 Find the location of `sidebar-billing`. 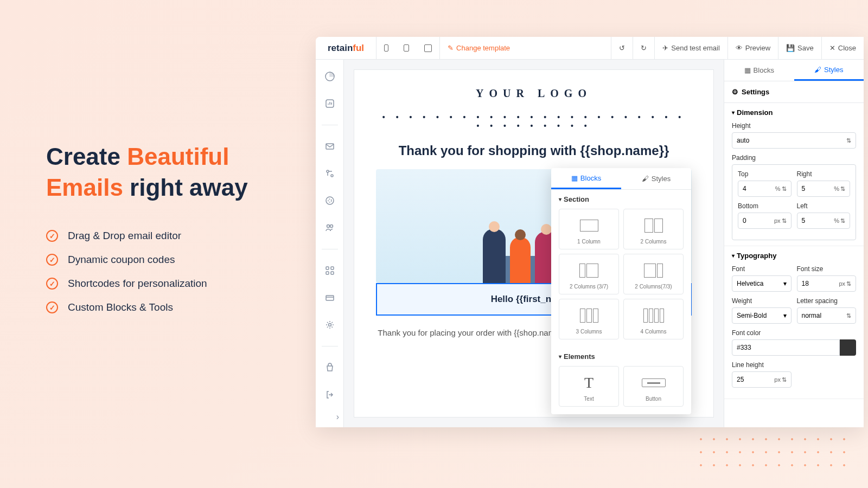

sidebar-billing is located at coordinates (330, 298).